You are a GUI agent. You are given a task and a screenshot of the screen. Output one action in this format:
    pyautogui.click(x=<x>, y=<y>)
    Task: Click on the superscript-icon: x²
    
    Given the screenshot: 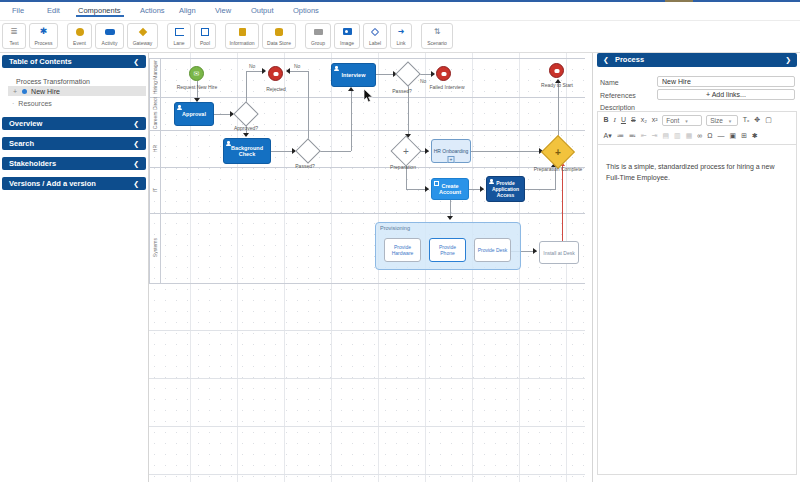 What is the action you would take?
    pyautogui.click(x=655, y=120)
    